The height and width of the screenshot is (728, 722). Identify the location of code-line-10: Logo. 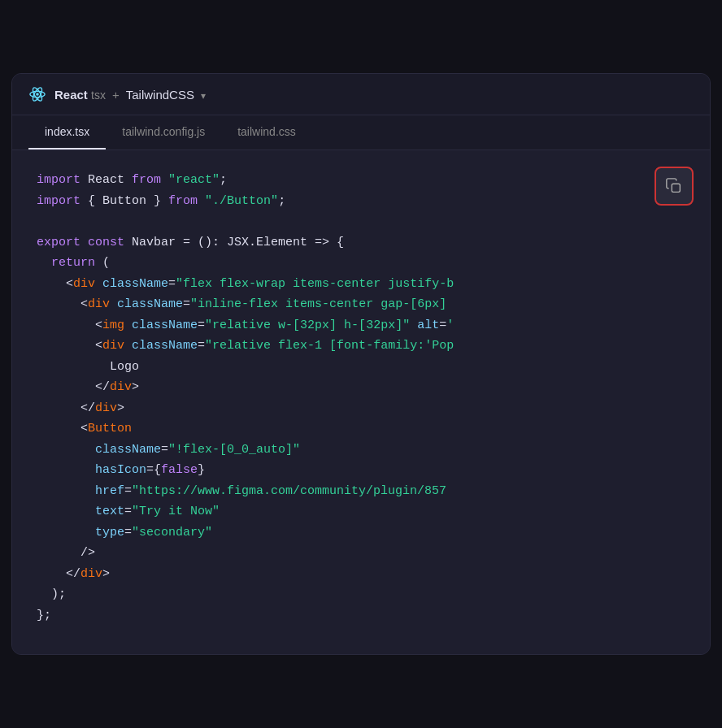
(361, 367).